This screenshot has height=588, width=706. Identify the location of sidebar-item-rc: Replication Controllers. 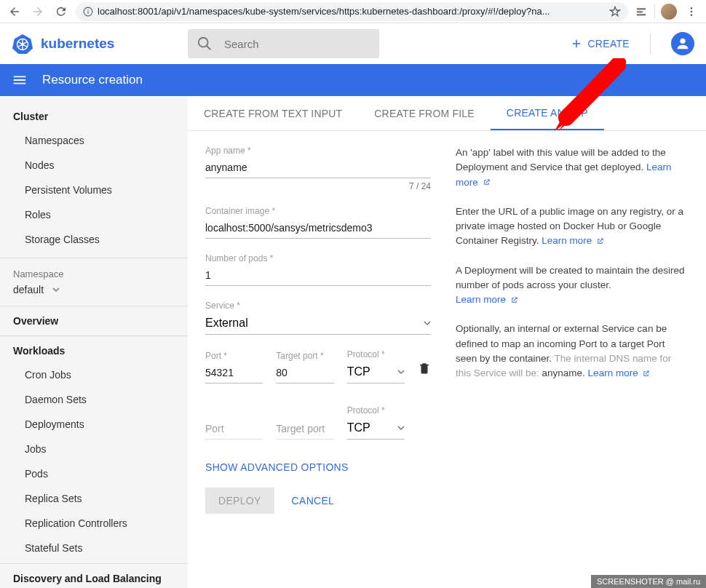
(94, 523).